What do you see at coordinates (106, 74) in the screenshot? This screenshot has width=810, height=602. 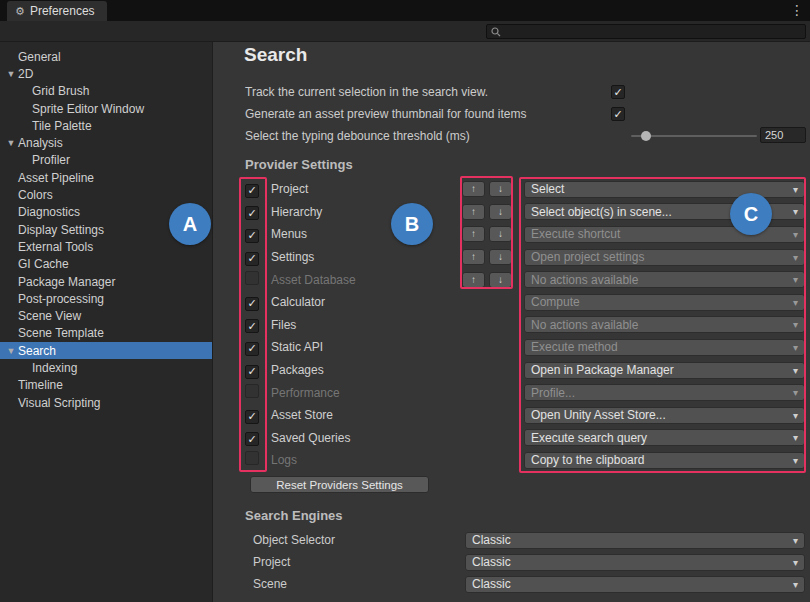 I see `sidebar-item-2d: ▼2D` at bounding box center [106, 74].